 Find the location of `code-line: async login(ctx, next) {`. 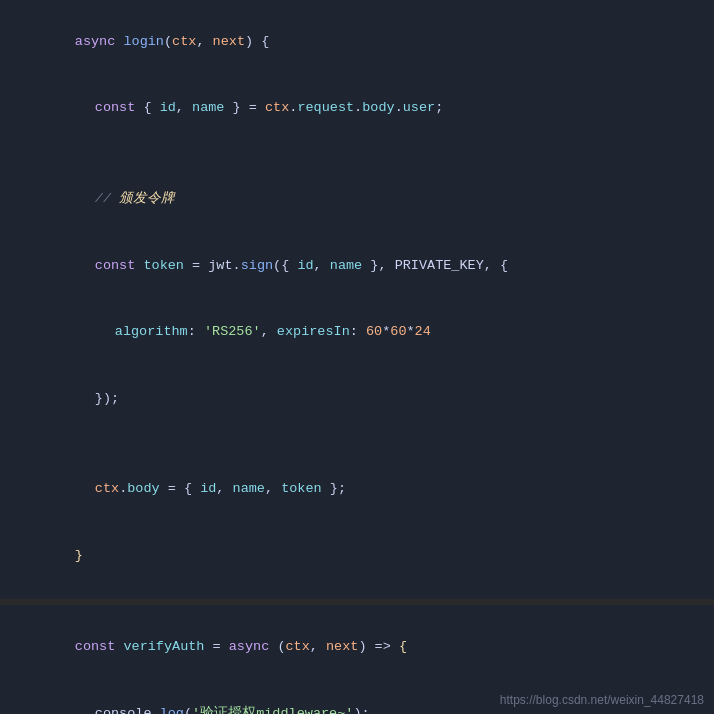

code-line: async login(ctx, next) { is located at coordinates (357, 42).